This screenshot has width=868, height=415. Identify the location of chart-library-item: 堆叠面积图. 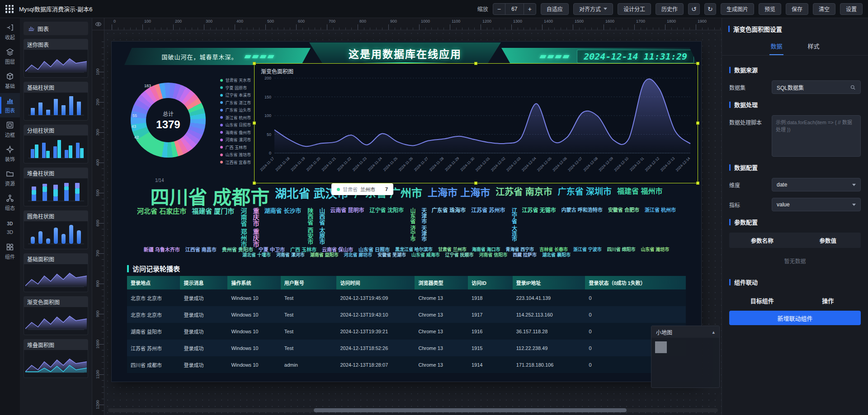
(56, 359).